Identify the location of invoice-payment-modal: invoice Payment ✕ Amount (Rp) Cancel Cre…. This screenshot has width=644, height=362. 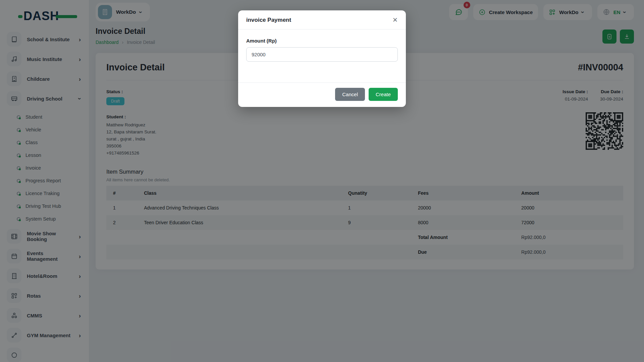
(322, 59).